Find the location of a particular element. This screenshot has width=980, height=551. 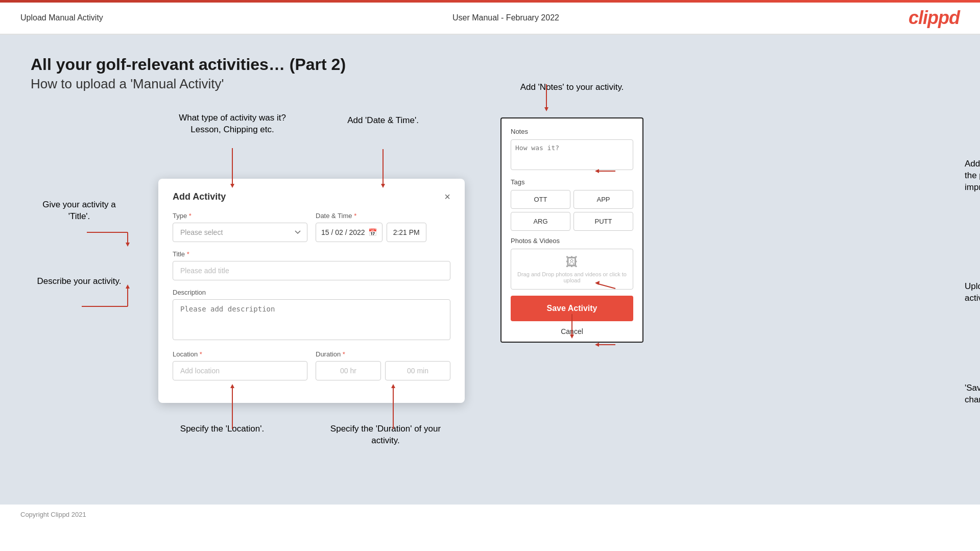

close-button: × is located at coordinates (447, 197).